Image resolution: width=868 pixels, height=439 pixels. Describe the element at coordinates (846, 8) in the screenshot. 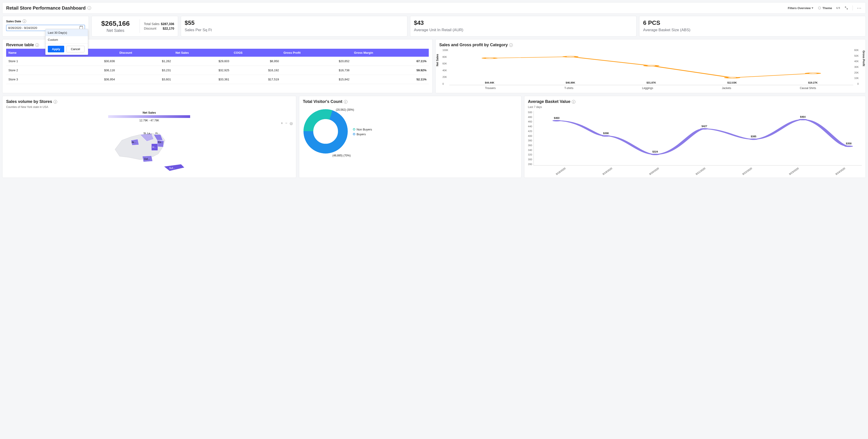

I see `expand-icon` at that location.